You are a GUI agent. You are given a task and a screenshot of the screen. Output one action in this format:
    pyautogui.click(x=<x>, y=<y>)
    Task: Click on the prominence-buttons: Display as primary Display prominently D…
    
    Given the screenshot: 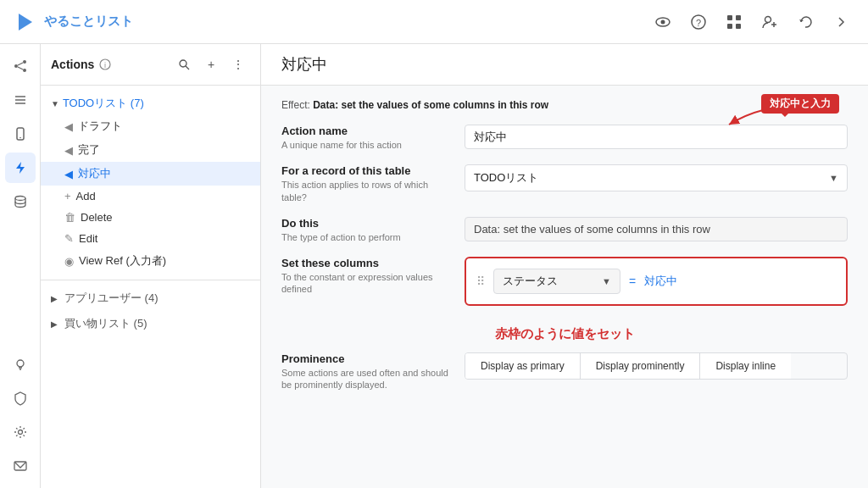 What is the action you would take?
    pyautogui.click(x=656, y=366)
    